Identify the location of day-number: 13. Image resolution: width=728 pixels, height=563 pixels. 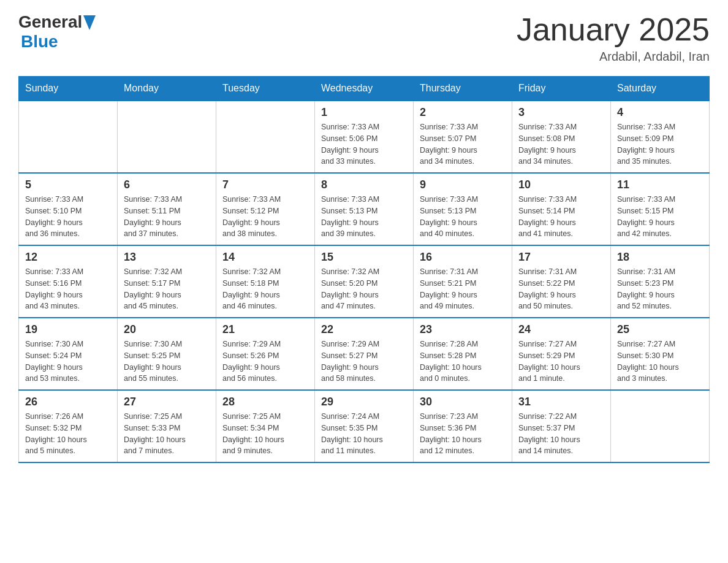
(167, 258).